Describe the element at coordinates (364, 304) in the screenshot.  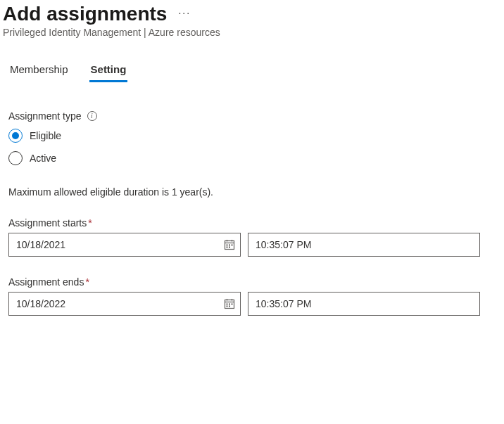
I see `assignment-ends-time-input` at that location.